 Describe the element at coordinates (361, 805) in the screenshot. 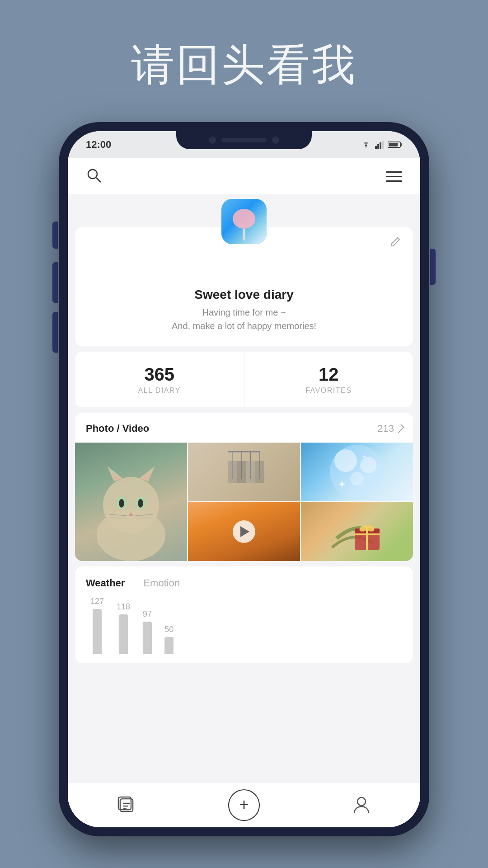

I see `profile-nav-icon` at that location.